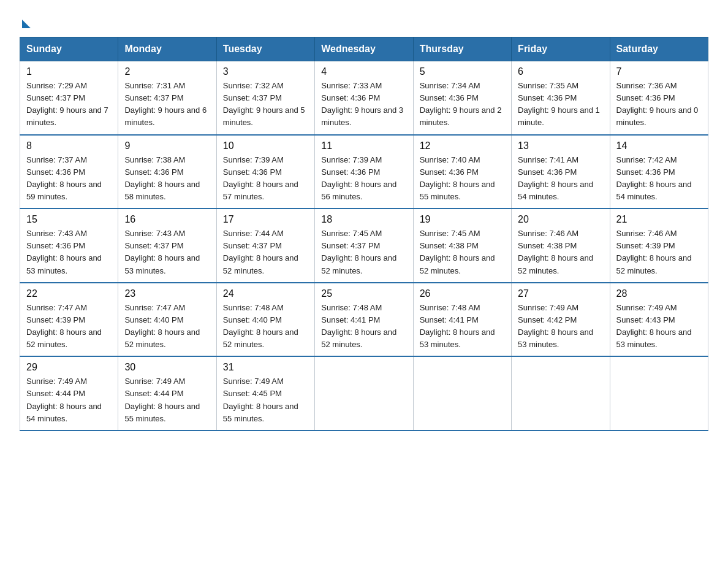 This screenshot has height=563, width=728. Describe the element at coordinates (561, 245) in the screenshot. I see `calendar-cell: 20 Sunrise: 7:46 AMSunset: 4:38 PMDaylig…` at that location.